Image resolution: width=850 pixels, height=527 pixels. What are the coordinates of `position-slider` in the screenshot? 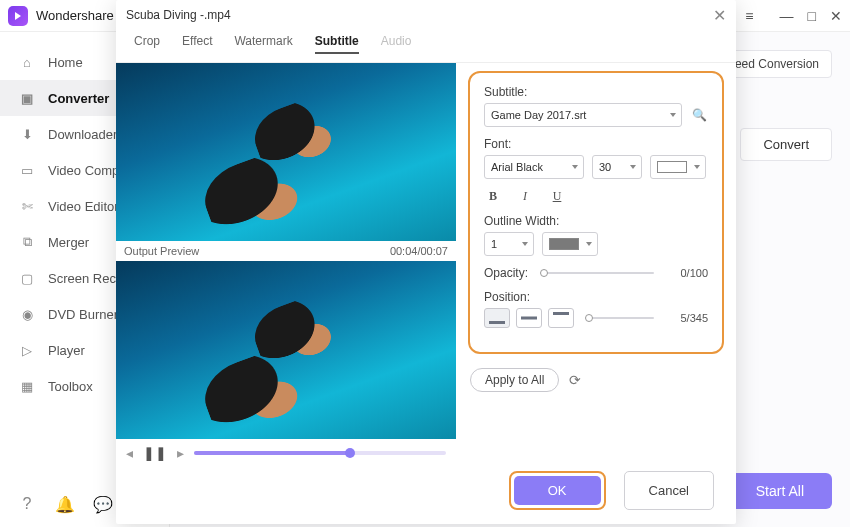 It's located at (621, 318).